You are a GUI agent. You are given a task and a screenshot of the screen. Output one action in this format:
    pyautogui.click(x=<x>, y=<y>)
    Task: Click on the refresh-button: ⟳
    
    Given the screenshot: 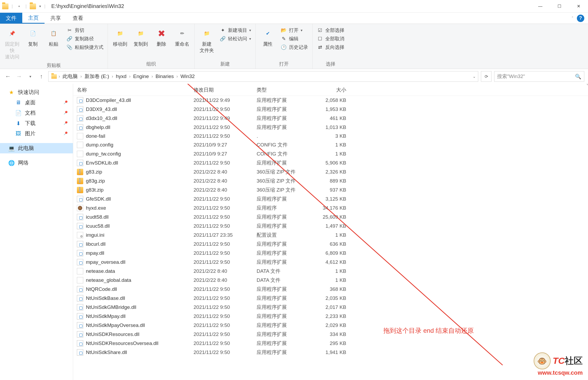 What is the action you would take?
    pyautogui.click(x=486, y=76)
    